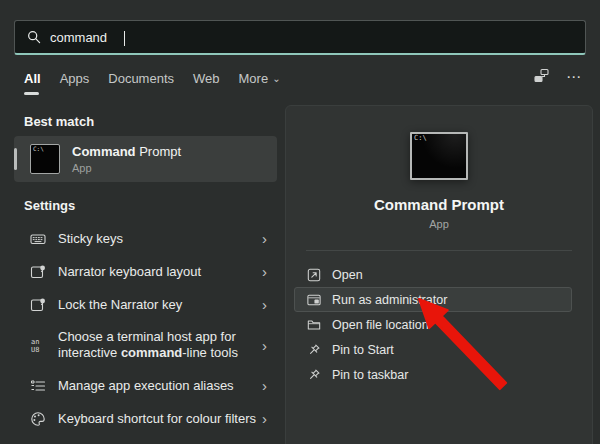 The image size is (600, 444). What do you see at coordinates (439, 324) in the screenshot?
I see `action-list: Open Run as administrator Open file loca…` at bounding box center [439, 324].